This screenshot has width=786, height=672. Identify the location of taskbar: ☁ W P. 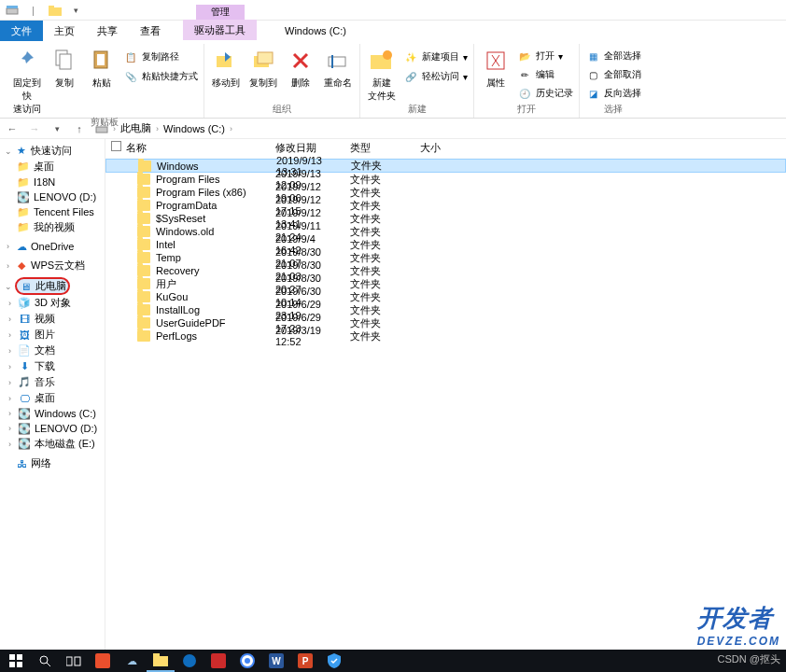
(393, 661).